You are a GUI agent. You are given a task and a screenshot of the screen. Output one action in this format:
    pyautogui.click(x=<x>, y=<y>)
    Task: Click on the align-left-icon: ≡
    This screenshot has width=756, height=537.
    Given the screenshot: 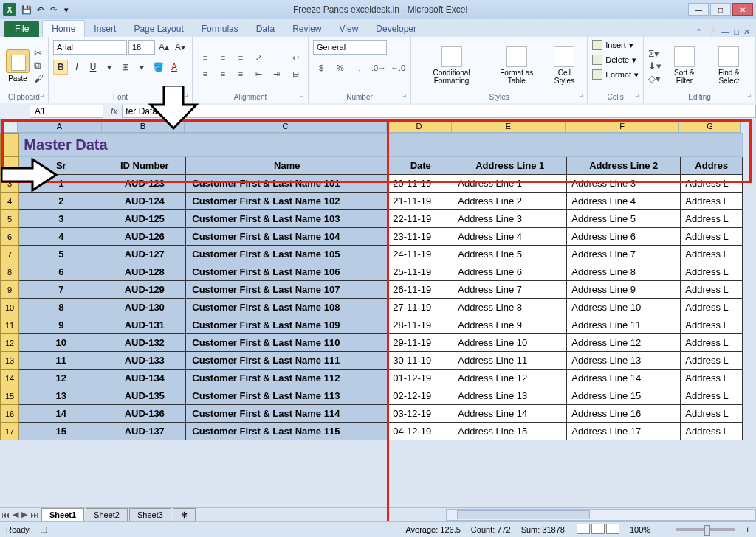 What is the action you would take?
    pyautogui.click(x=205, y=74)
    